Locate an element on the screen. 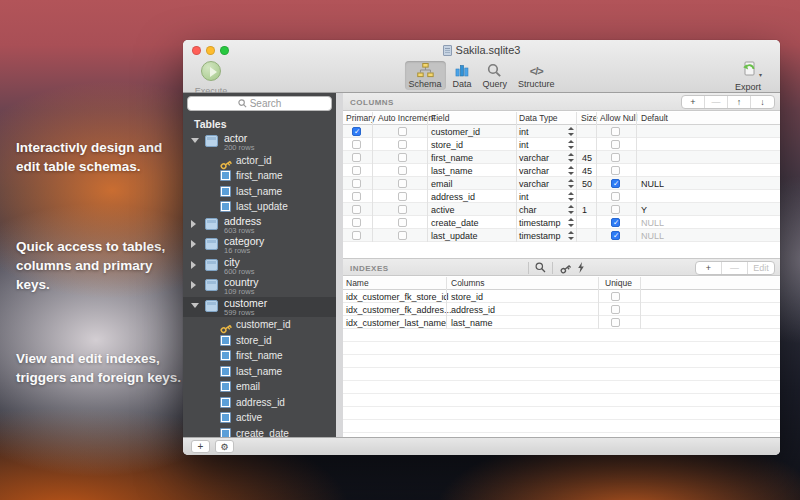 The image size is (800, 500). tab-structure: </> Structure is located at coordinates (536, 76).